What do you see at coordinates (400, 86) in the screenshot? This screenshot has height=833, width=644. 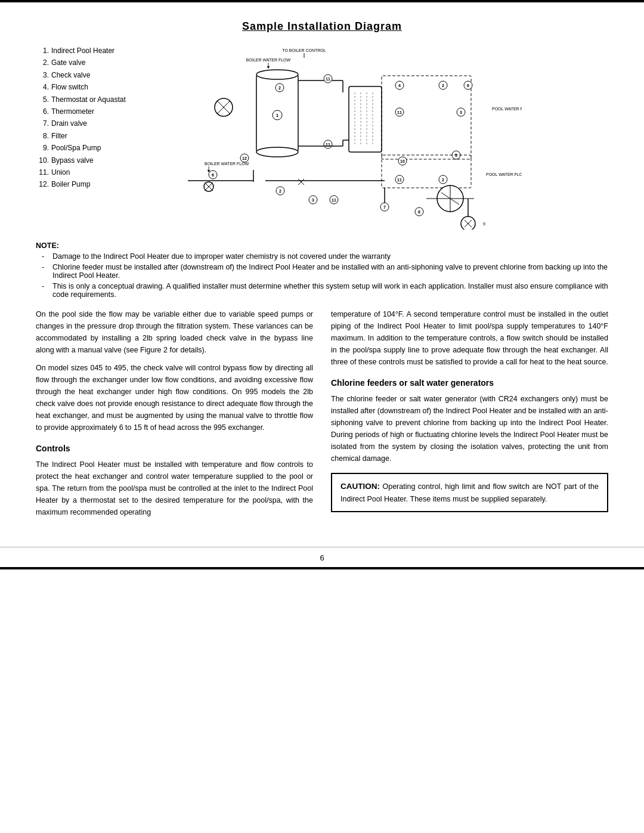 I see `svg-text: 4` at bounding box center [400, 86].